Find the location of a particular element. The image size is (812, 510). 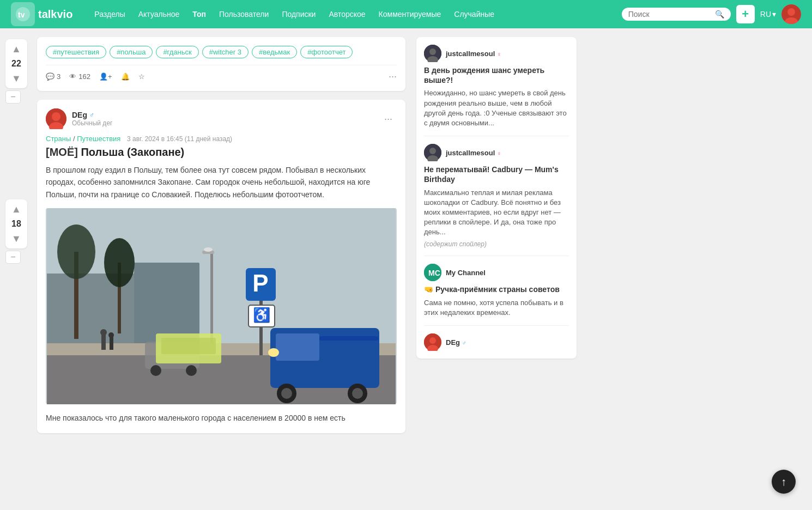

ellipsis-icon: ··· is located at coordinates (392, 76).